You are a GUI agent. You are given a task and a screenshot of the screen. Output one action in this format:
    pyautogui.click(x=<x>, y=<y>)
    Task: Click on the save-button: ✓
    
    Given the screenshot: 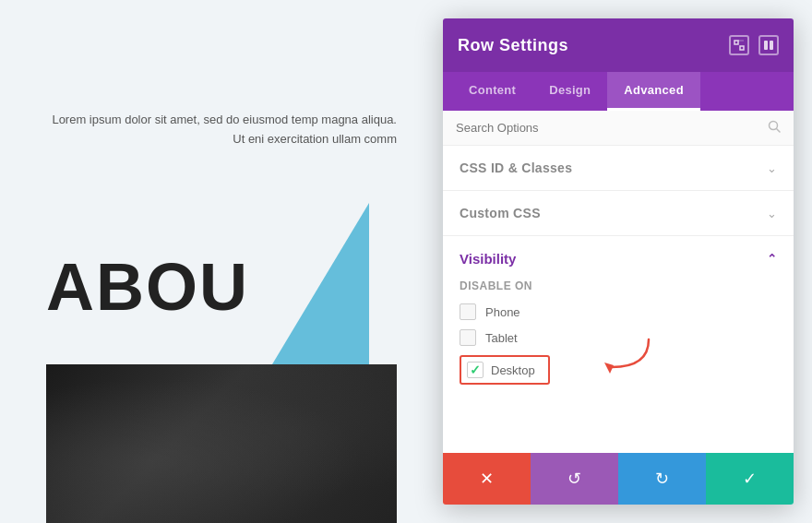 What is the action you would take?
    pyautogui.click(x=749, y=479)
    